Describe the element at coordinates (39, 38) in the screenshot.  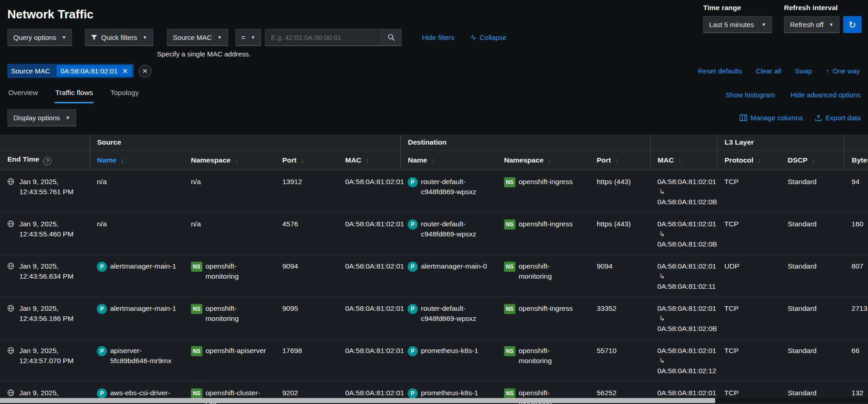
I see `query-options-dropdown: Query options ▼` at that location.